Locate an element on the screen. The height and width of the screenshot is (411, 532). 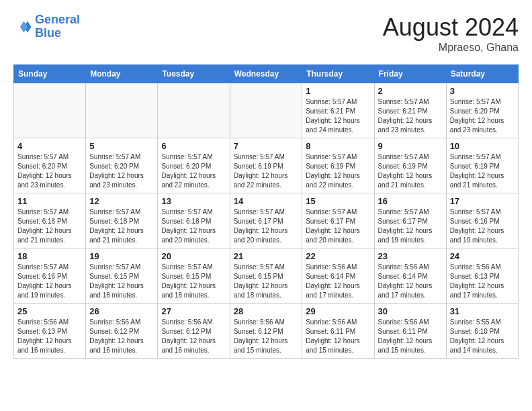
calendar-week-row: 4Sunrise: 5:57 AMSunset: 6:20 PMDaylight… is located at coordinates (266, 166).